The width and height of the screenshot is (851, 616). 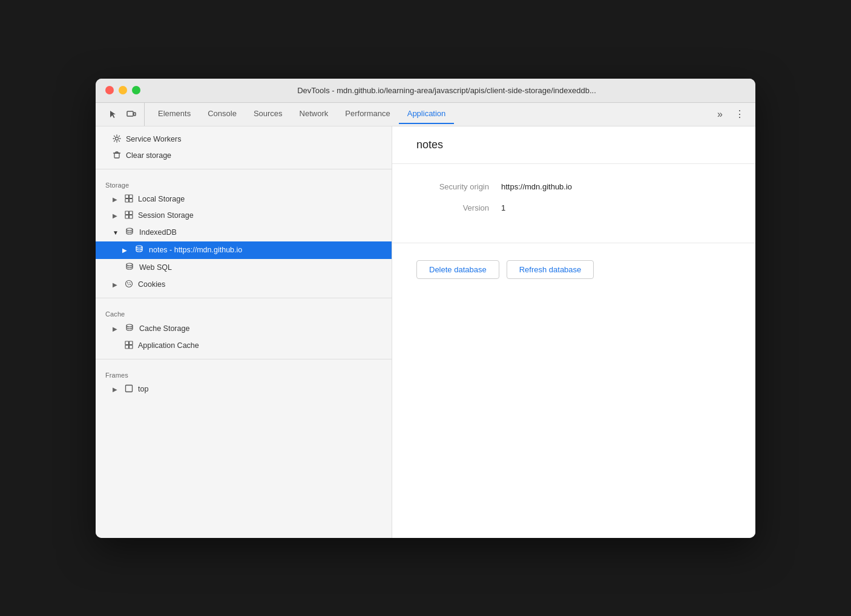 I want to click on clear-storage-label: Clear storage, so click(x=149, y=156).